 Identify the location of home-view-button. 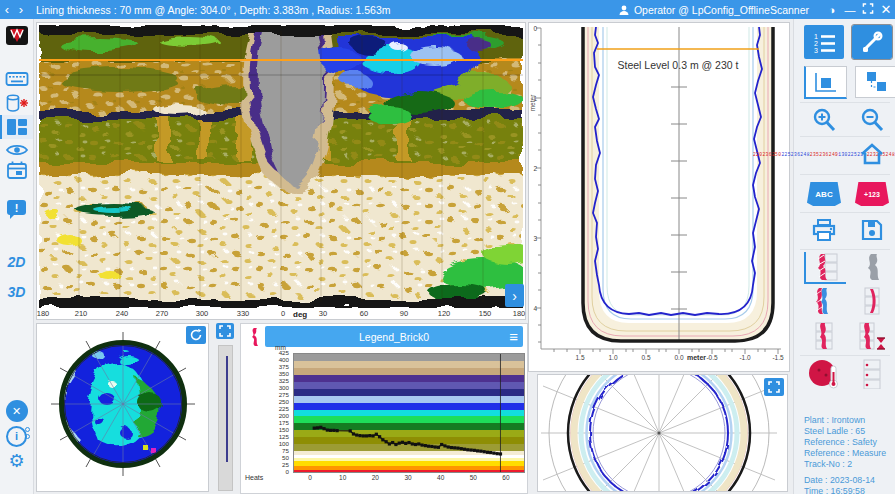
(872, 154).